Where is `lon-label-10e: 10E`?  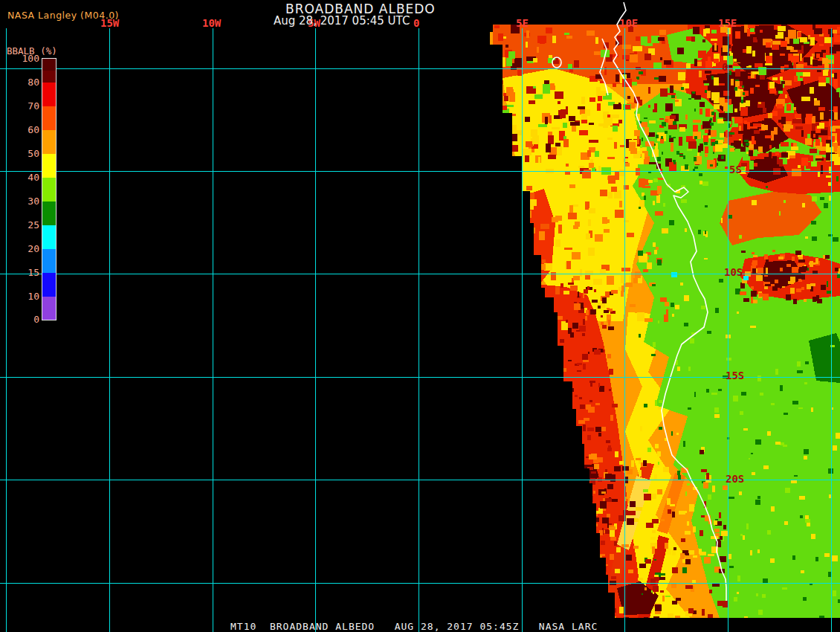 lon-label-10e: 10E is located at coordinates (629, 23).